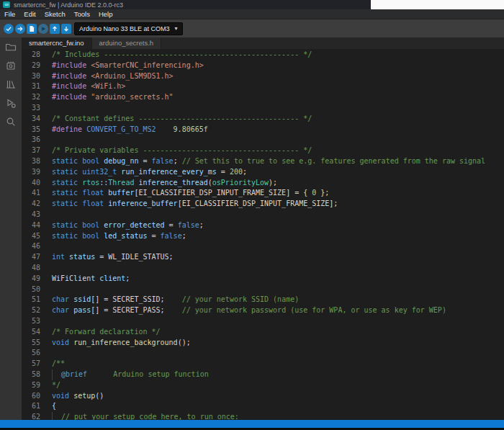 The image size is (504, 430). Describe the element at coordinates (252, 4) in the screenshot. I see `title-bar: ∞ smartercnc_fw | Arduino IDE 2.0.0-rc3` at that location.